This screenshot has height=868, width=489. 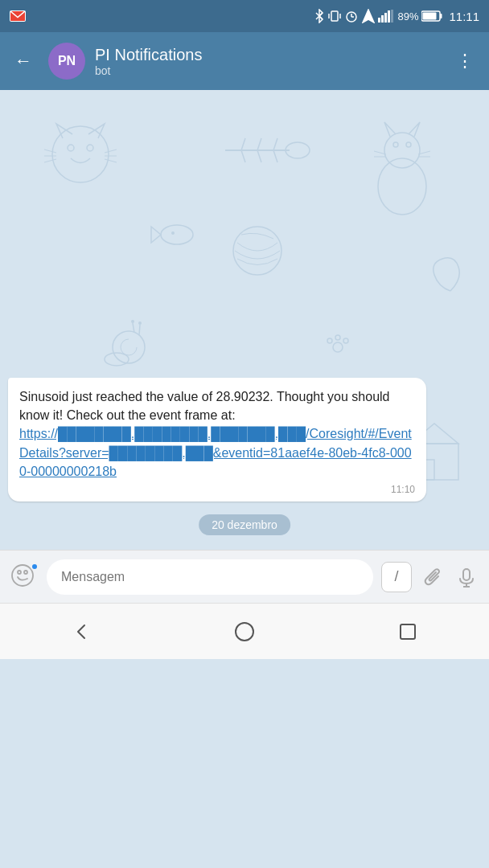 I want to click on mic-icon, so click(x=466, y=577).